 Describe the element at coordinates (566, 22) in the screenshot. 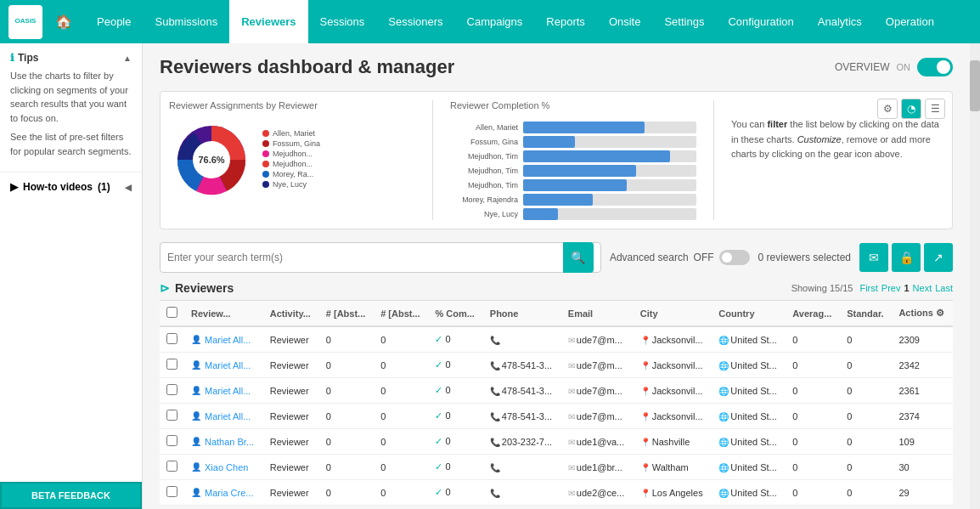

I see `nav-item-reports: Reports` at that location.